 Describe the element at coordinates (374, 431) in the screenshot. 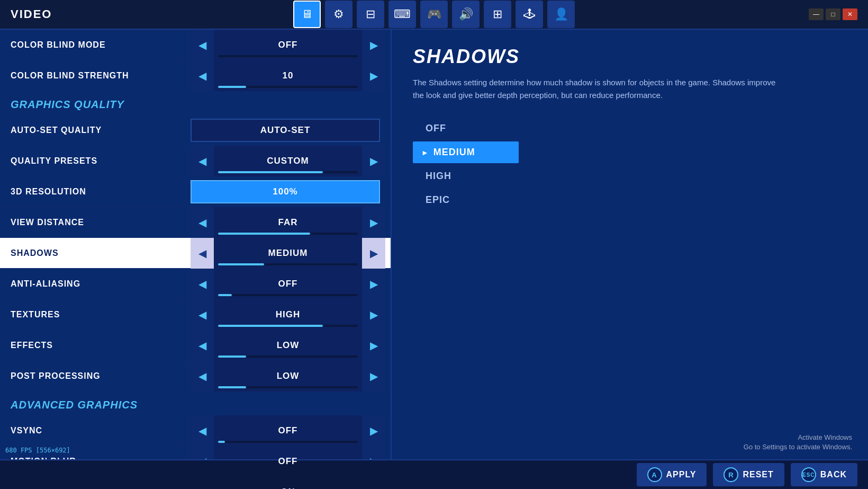

I see `vsync-next: ▶` at that location.